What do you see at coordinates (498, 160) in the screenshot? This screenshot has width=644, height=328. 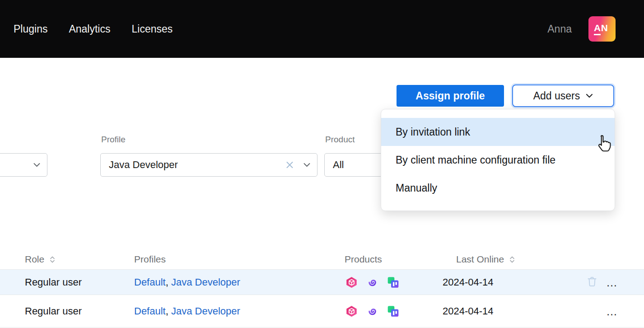 I see `add-users-menu: By invitation link By client machine con…` at bounding box center [498, 160].